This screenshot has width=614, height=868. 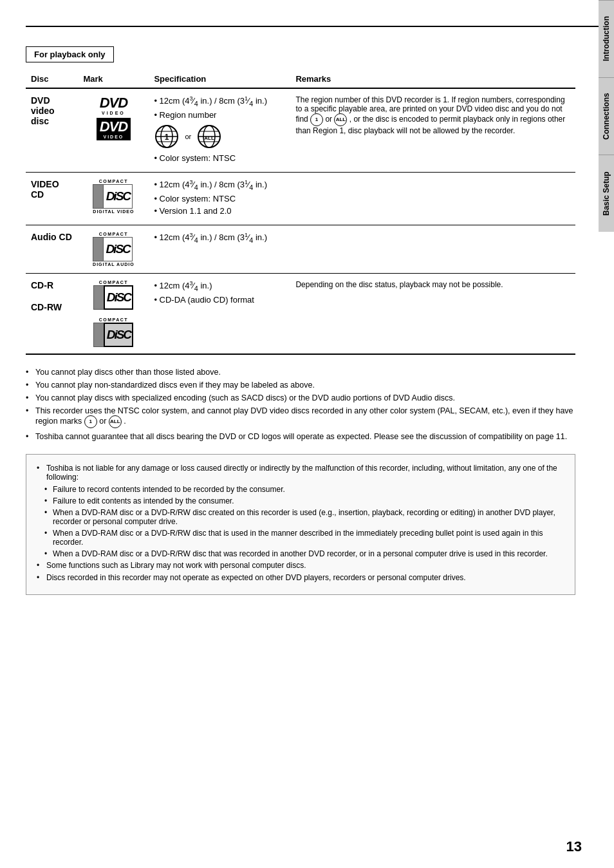 What do you see at coordinates (301, 385) in the screenshot?
I see `note-item: You cannot play non-standardized discs e…` at bounding box center [301, 385].